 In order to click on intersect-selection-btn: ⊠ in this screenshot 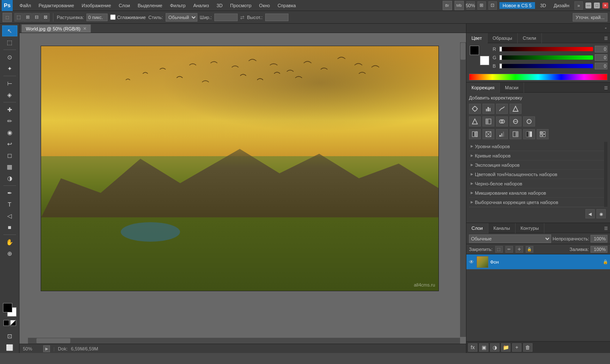, I will do `click(45, 17)`.